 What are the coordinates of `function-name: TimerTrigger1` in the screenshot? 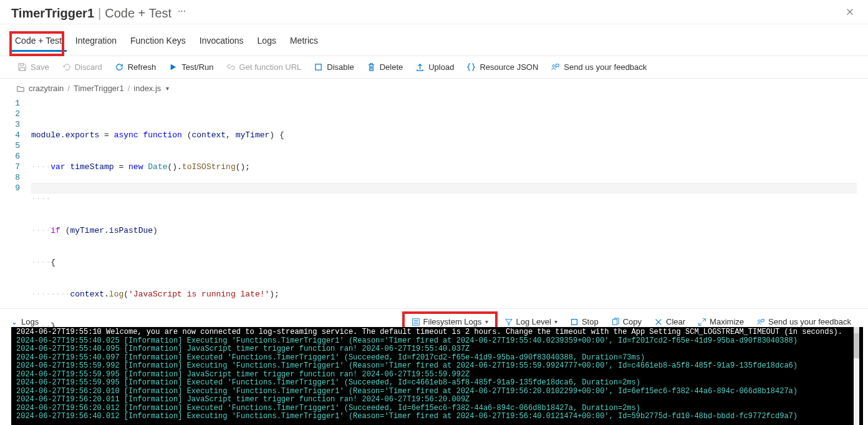 It's located at (52, 14).